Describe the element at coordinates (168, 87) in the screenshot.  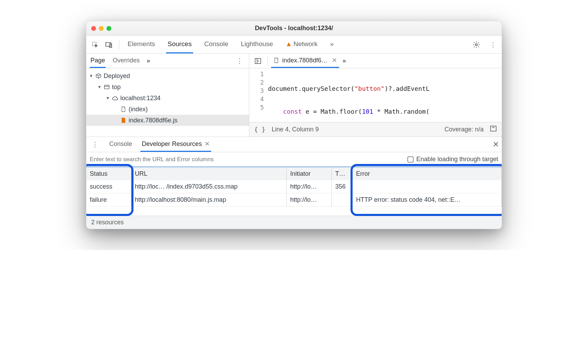
I see `tree-row-top: ▼ top` at that location.